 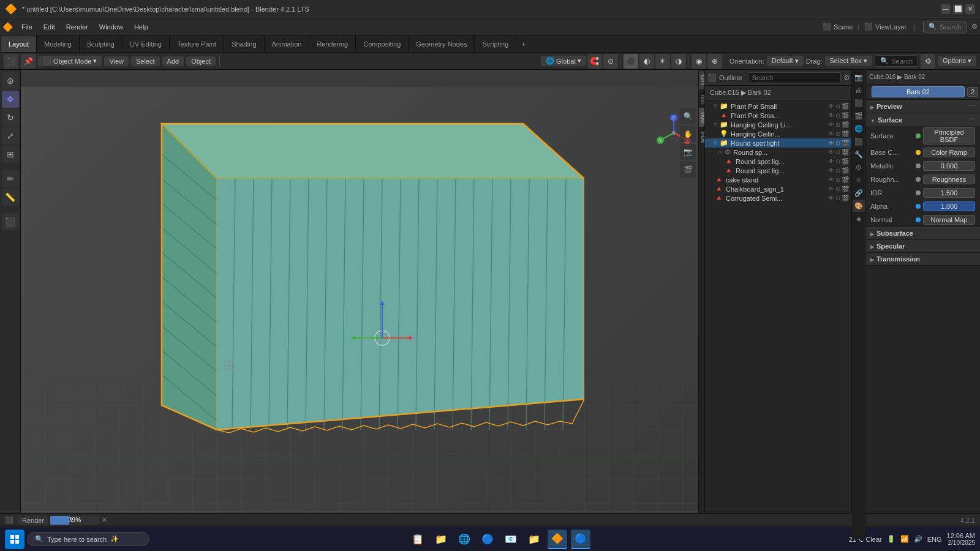 What do you see at coordinates (928, 61) in the screenshot?
I see `filter-icon: ⚙` at bounding box center [928, 61].